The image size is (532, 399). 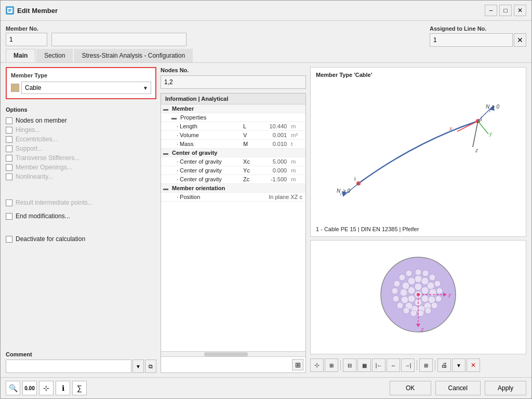 I want to click on volume-row: · Volume V 0.001 m³, so click(x=233, y=135).